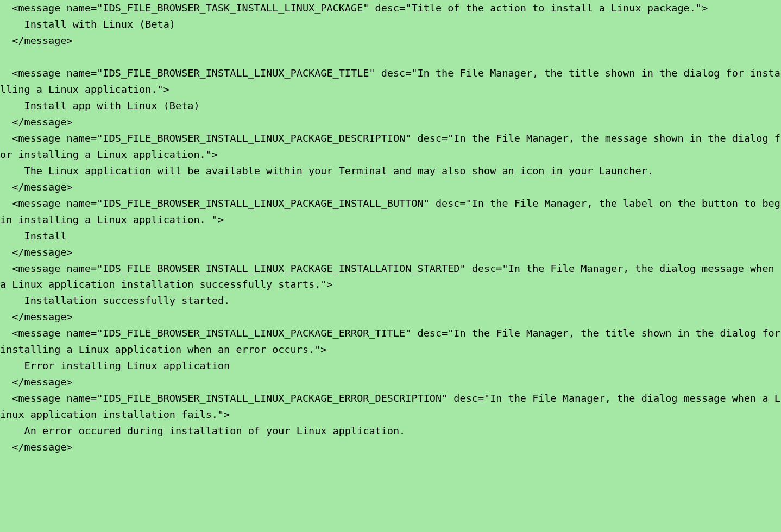  I want to click on msg-0-body: Install with Linux (Beta), so click(88, 24).